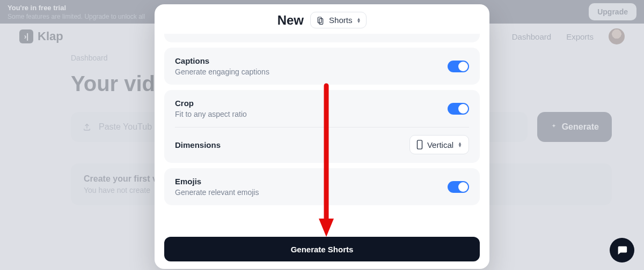 The image size is (644, 270). Describe the element at coordinates (622, 250) in the screenshot. I see `support-chat-button` at that location.